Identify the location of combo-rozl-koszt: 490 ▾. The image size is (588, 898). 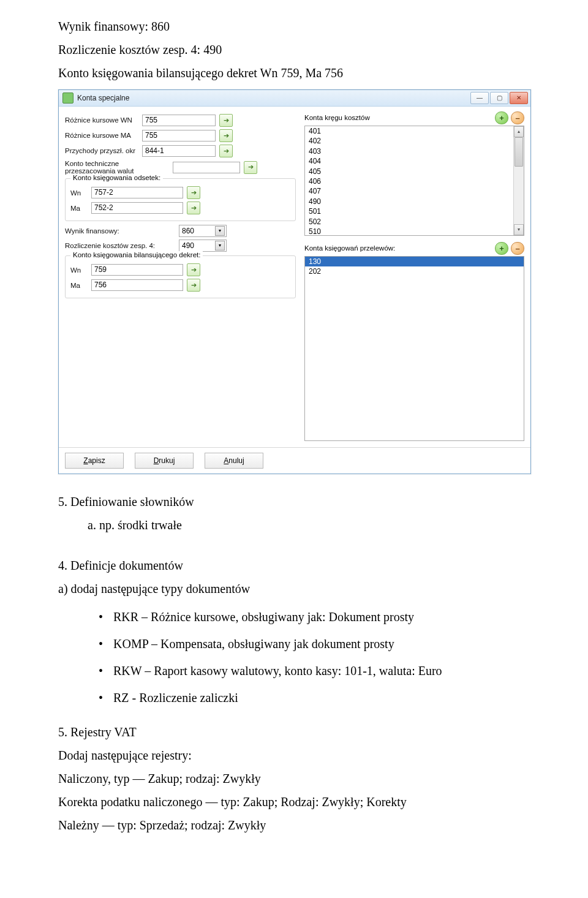
(203, 246).